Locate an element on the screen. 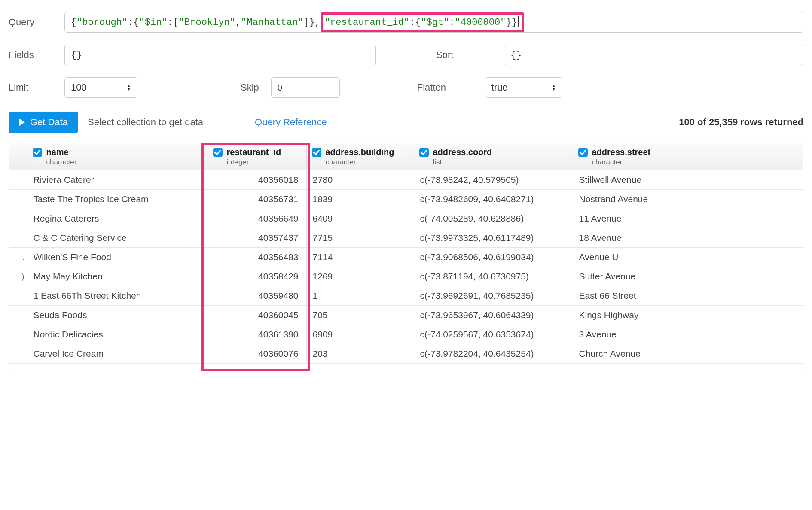 Image resolution: width=812 pixels, height=510 pixels. cell-name: Wilken'S Fine Food is located at coordinates (117, 258).